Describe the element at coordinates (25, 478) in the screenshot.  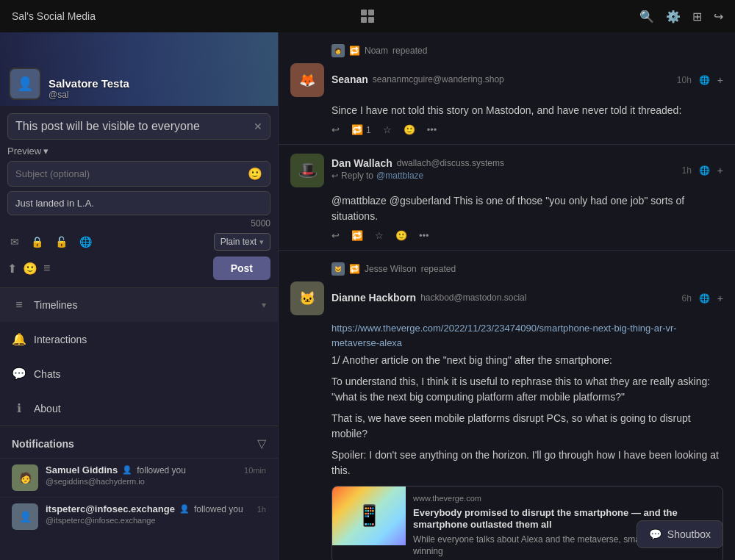
I see `notification-avatar-1: 🧑` at that location.